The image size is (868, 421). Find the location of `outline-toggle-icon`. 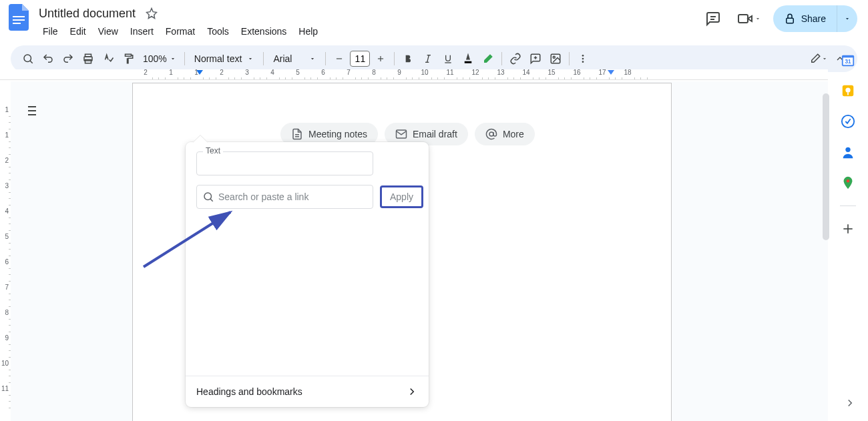

outline-toggle-icon is located at coordinates (31, 111).